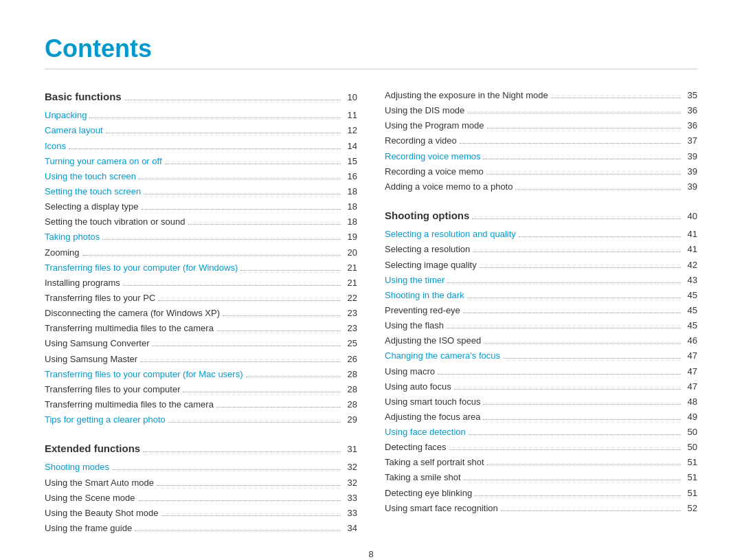 The height and width of the screenshot is (560, 742). What do you see at coordinates (690, 493) in the screenshot?
I see `toc-page-number: 51` at bounding box center [690, 493].